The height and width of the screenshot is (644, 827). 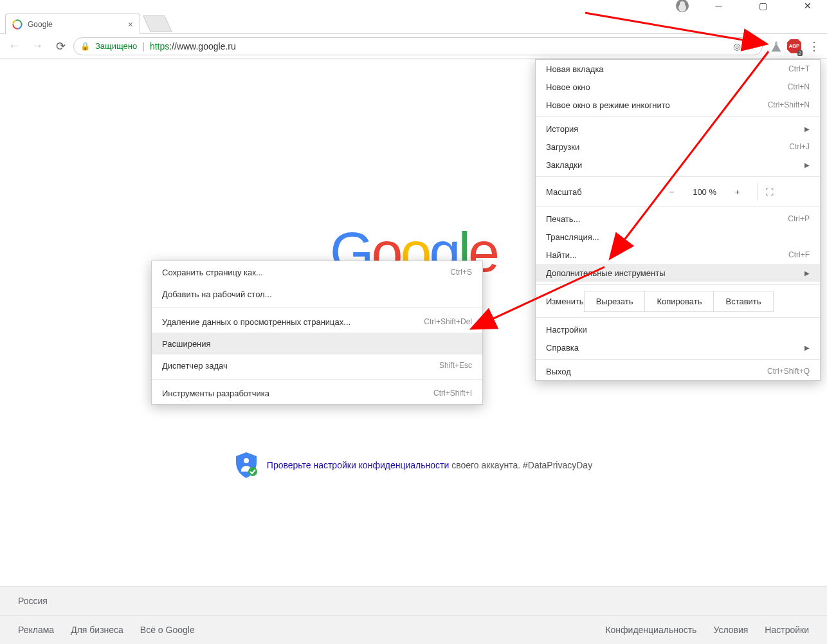 What do you see at coordinates (678, 371) in the screenshot?
I see `menu-exit: ВыходCtrl+Shift+Q` at bounding box center [678, 371].